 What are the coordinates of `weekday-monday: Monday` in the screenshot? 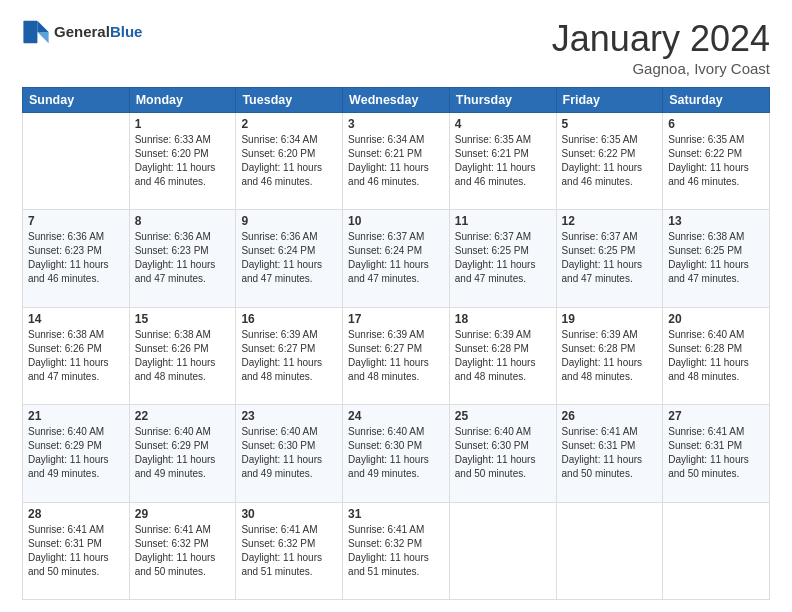 It's located at (182, 100).